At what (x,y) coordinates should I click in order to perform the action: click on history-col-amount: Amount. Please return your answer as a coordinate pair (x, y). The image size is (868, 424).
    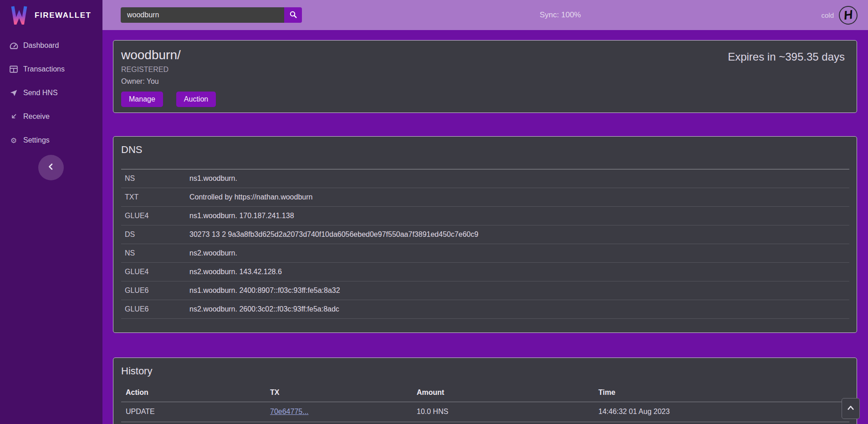
    Looking at the image, I should click on (503, 393).